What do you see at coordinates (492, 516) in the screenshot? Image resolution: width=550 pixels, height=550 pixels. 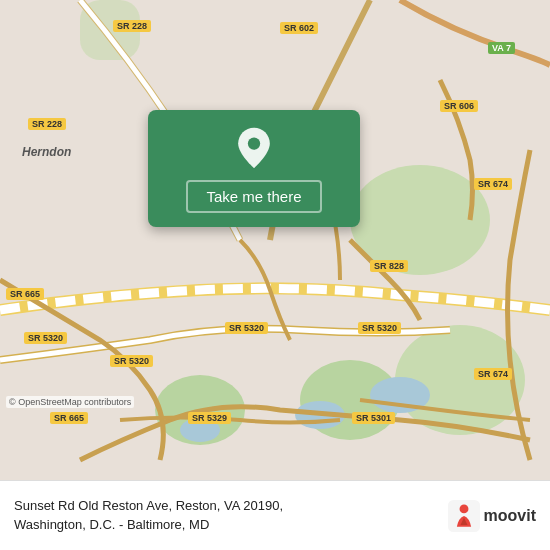 I see `moovit-logo: moovit` at bounding box center [492, 516].